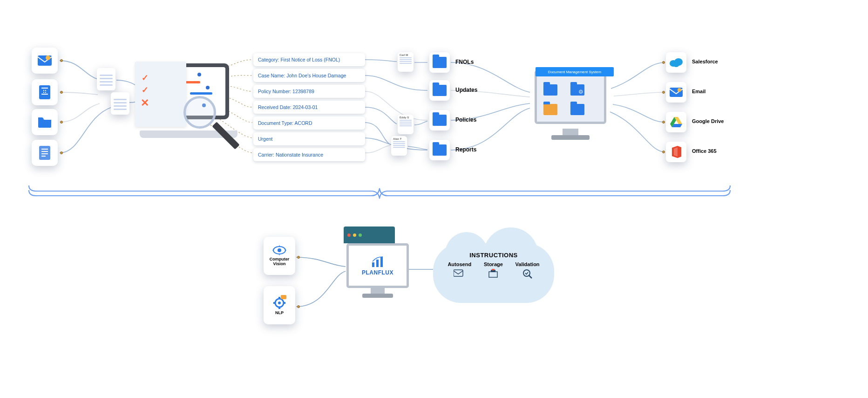  Describe the element at coordinates (380, 194) in the screenshot. I see `brace` at that location.